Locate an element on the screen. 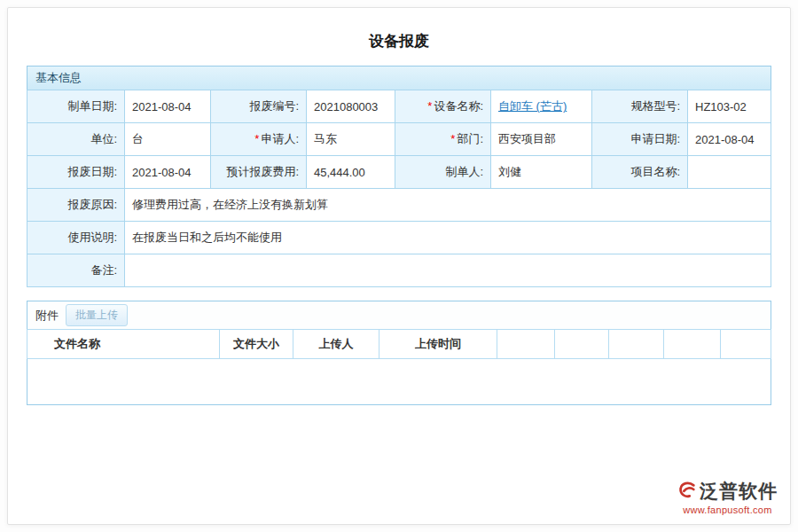 The width and height of the screenshot is (798, 532). vendor-brand-row: 泛普软件 is located at coordinates (727, 491).